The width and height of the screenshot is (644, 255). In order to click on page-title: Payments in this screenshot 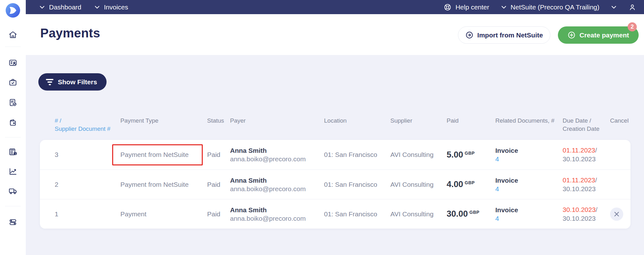, I will do `click(70, 33)`.